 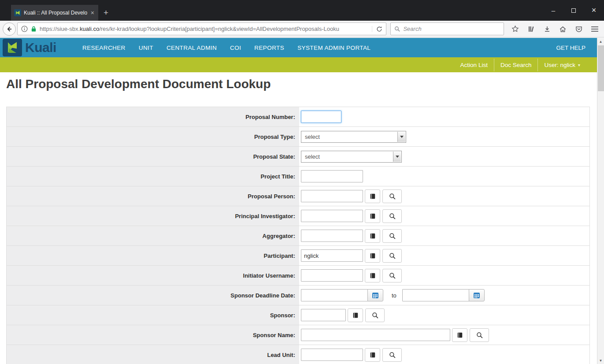 I want to click on page-title: All Proposal Development Document Lookup, so click(x=301, y=84).